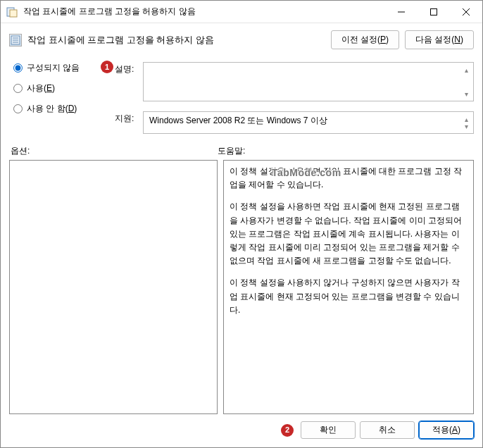 The image size is (483, 448). I want to click on description-field: ▴ ▾, so click(308, 82).